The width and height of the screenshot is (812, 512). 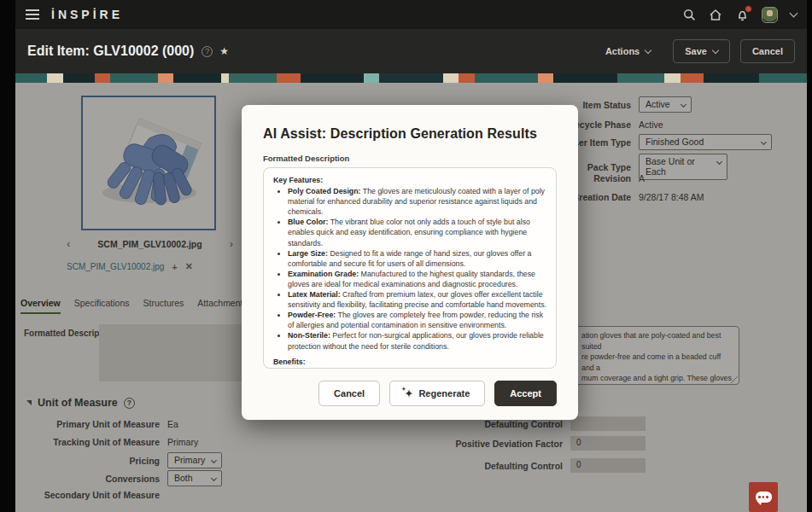 I want to click on page-title: Edit Item: GLV10002 (000), so click(x=111, y=51).